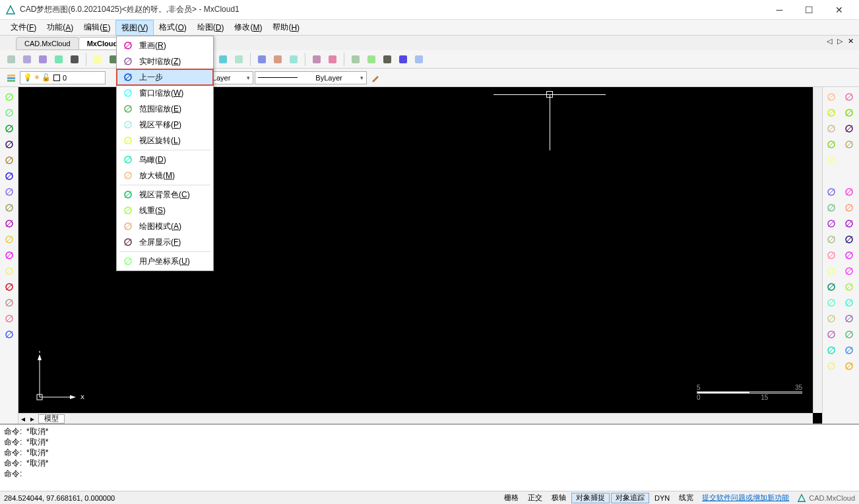  I want to click on menu-item-pan-icon: 视区平移(P), so click(165, 125).